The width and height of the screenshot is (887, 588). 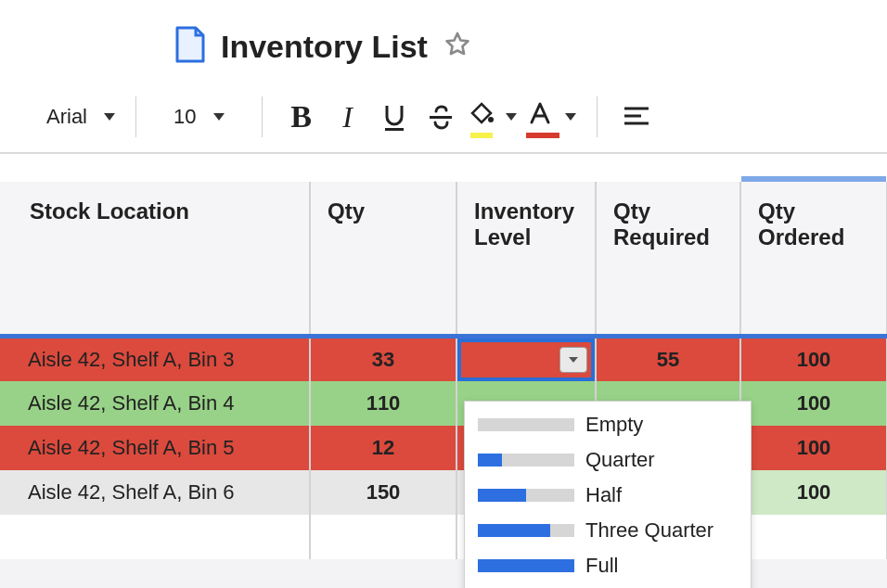 I want to click on dropdown-option: Three Quarter, so click(x=608, y=530).